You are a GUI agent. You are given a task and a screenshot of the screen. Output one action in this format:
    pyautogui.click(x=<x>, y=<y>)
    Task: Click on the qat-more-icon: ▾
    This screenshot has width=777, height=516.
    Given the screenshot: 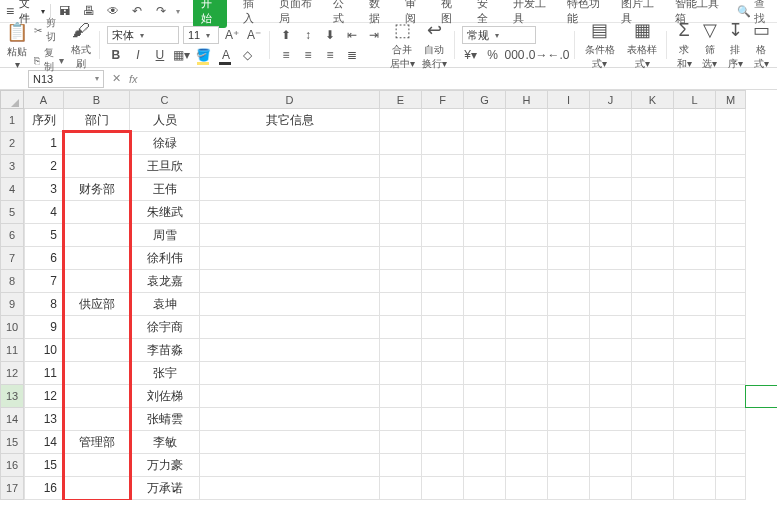 What is the action you would take?
    pyautogui.click(x=178, y=12)
    